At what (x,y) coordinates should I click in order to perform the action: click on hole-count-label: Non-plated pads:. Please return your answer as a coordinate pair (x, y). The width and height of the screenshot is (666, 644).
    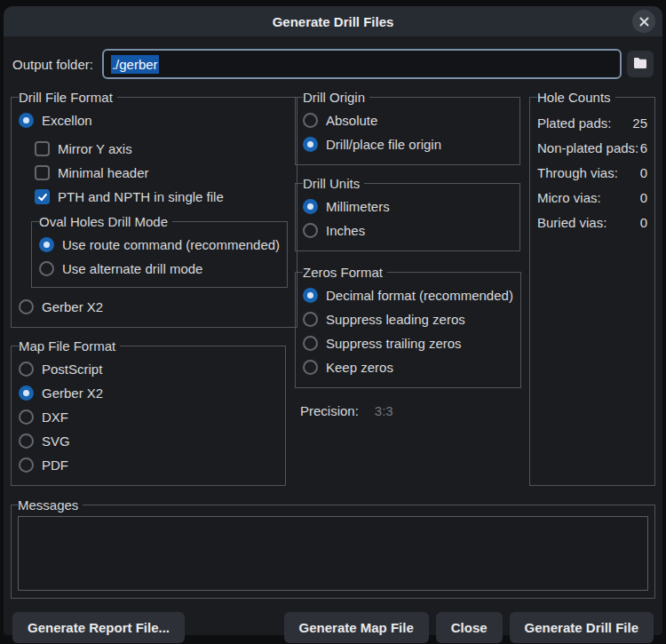
    Looking at the image, I should click on (588, 147).